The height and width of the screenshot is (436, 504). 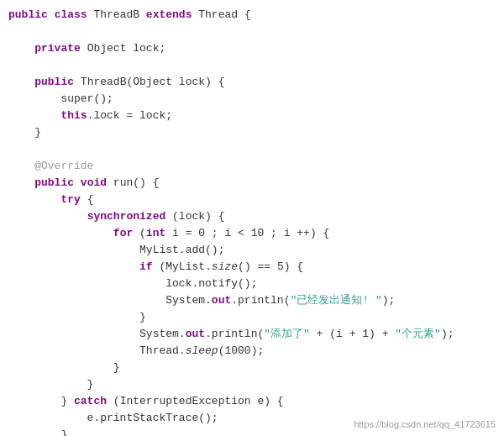 What do you see at coordinates (252, 334) in the screenshot?
I see `code-line: System.out.println("添加了" + (i + 1) + "个元…` at bounding box center [252, 334].